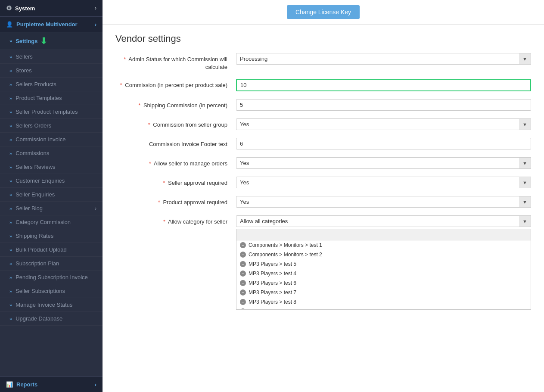 The height and width of the screenshot is (392, 544). I want to click on sidebar-item-subscription-plan: » Subscription Plan, so click(51, 264).